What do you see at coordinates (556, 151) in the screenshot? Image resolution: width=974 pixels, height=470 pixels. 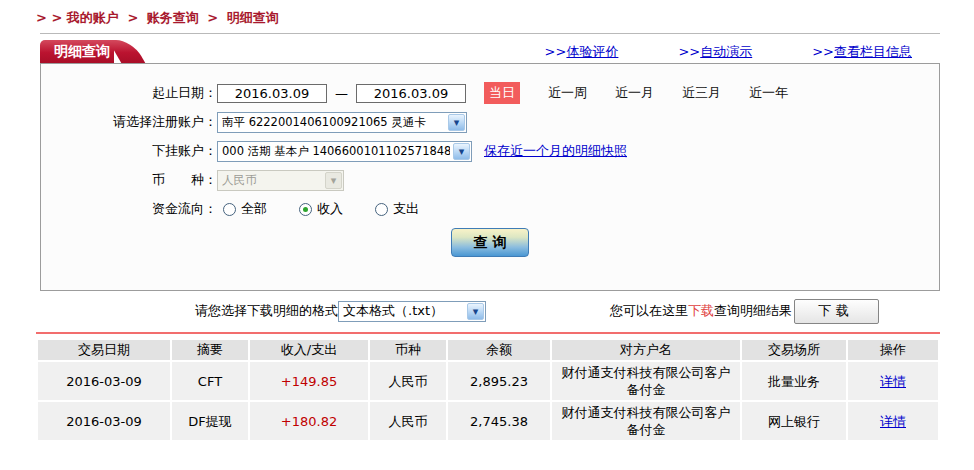 I see `save-monthly-snapshot-link: 保存近一个月的明细快照` at bounding box center [556, 151].